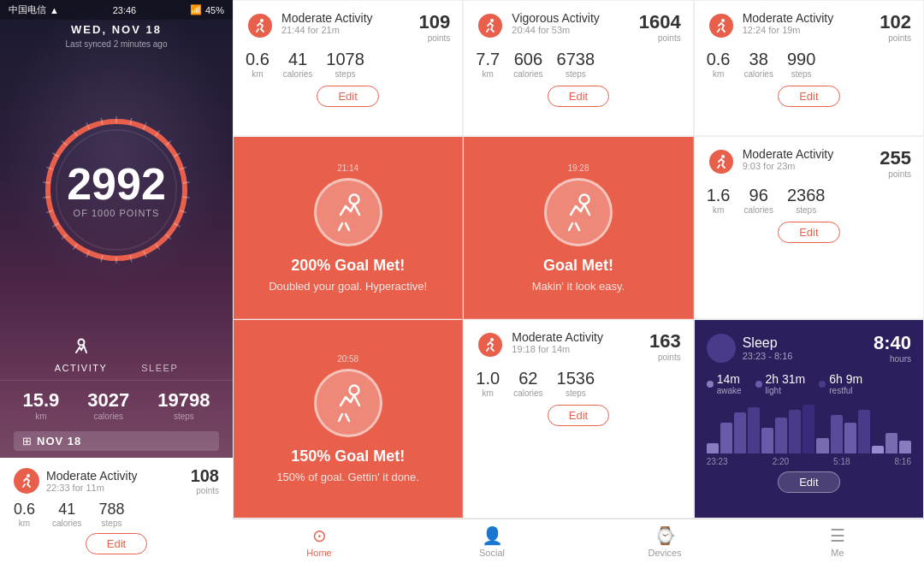 The height and width of the screenshot is (563, 924). I want to click on card-8-edit-btn: Edit, so click(578, 416).